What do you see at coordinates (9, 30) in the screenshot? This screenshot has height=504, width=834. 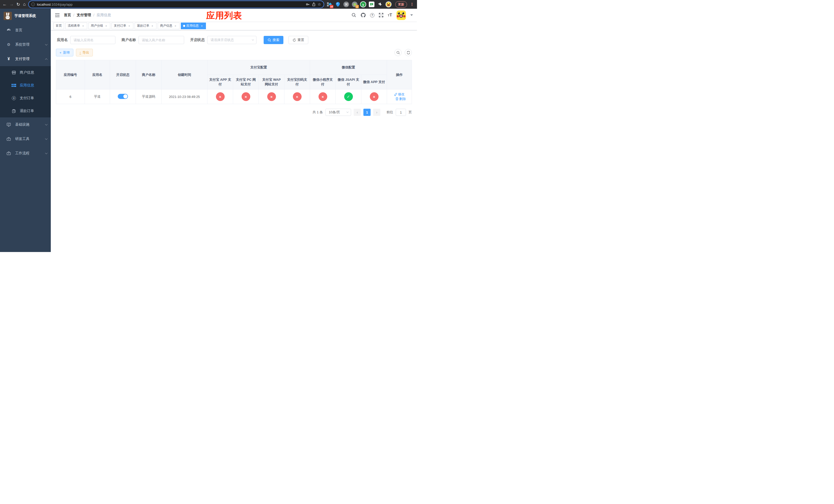 I see `dashboard-icon` at bounding box center [9, 30].